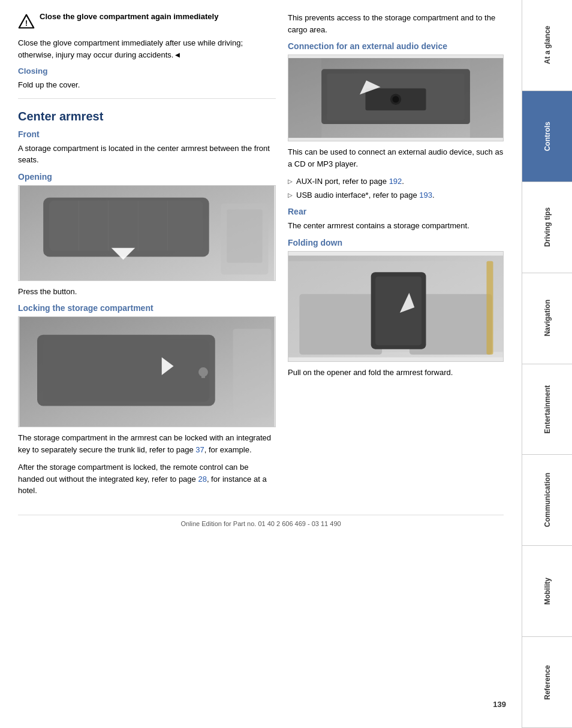 The width and height of the screenshot is (572, 728). What do you see at coordinates (396, 212) in the screenshot?
I see `rear-heading: Rear` at bounding box center [396, 212].